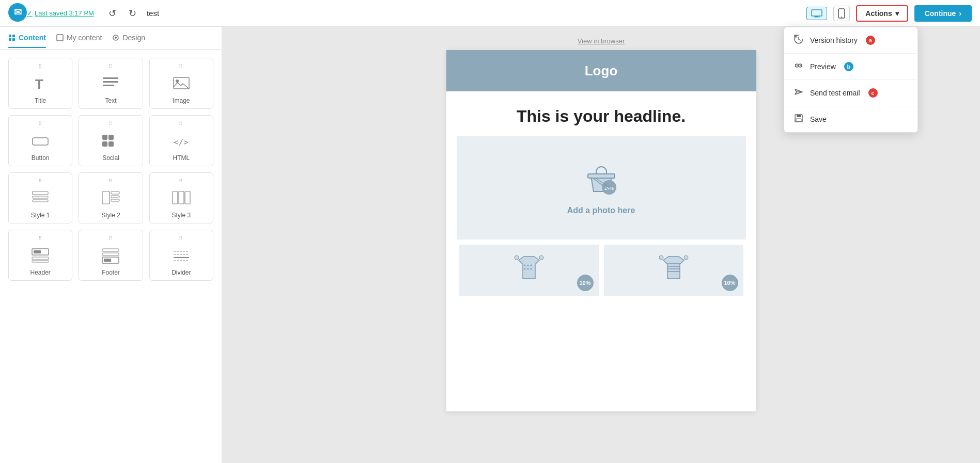 Image resolution: width=980 pixels, height=463 pixels. What do you see at coordinates (111, 255) in the screenshot?
I see `sidebar-item-footer: ⠿ Footer` at bounding box center [111, 255].